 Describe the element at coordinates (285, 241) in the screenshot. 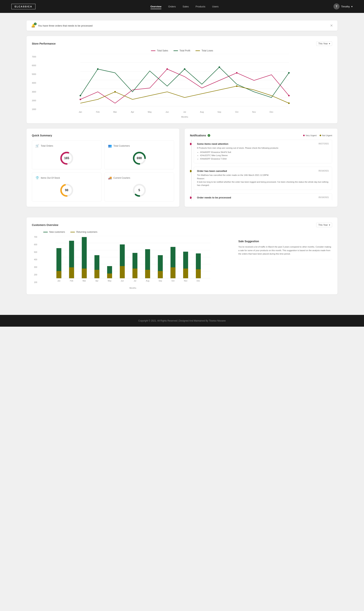

I see `sale-suggestion-title: Sale Suggestion` at that location.